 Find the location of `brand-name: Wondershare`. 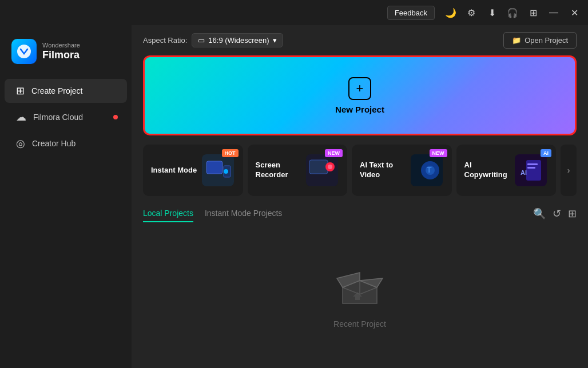

brand-name: Wondershare is located at coordinates (61, 46).